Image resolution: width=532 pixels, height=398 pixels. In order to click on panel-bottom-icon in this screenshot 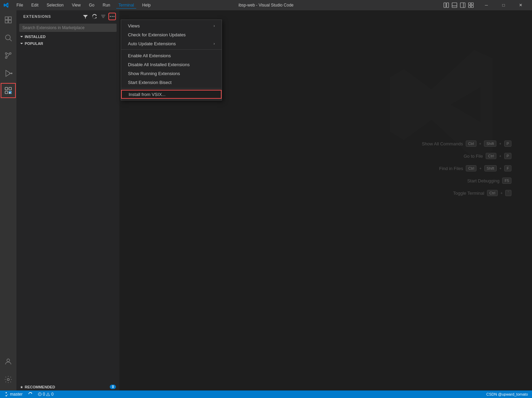, I will do `click(454, 5)`.